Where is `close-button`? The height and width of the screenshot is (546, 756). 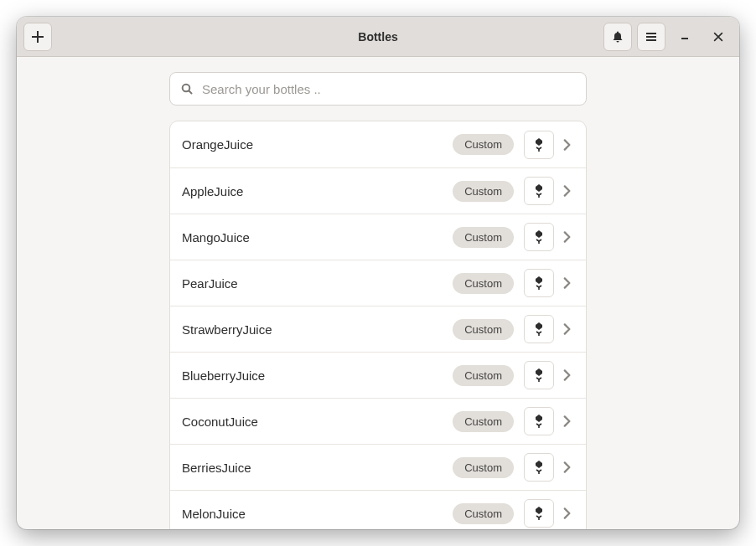 close-button is located at coordinates (718, 37).